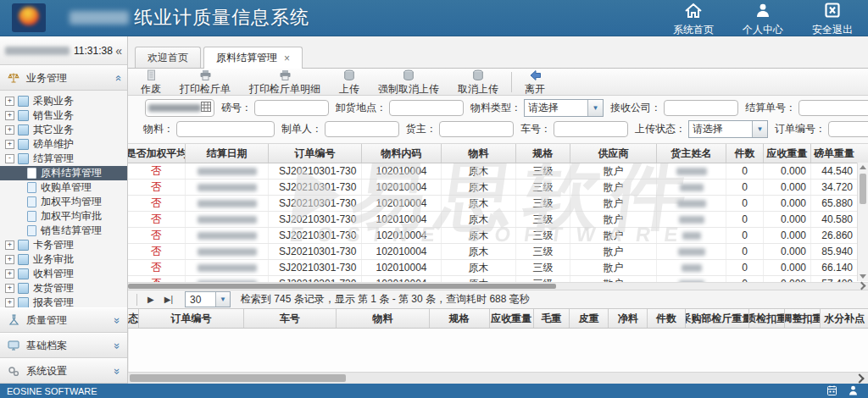  What do you see at coordinates (169, 300) in the screenshot?
I see `last-page-button: ▶|` at bounding box center [169, 300].